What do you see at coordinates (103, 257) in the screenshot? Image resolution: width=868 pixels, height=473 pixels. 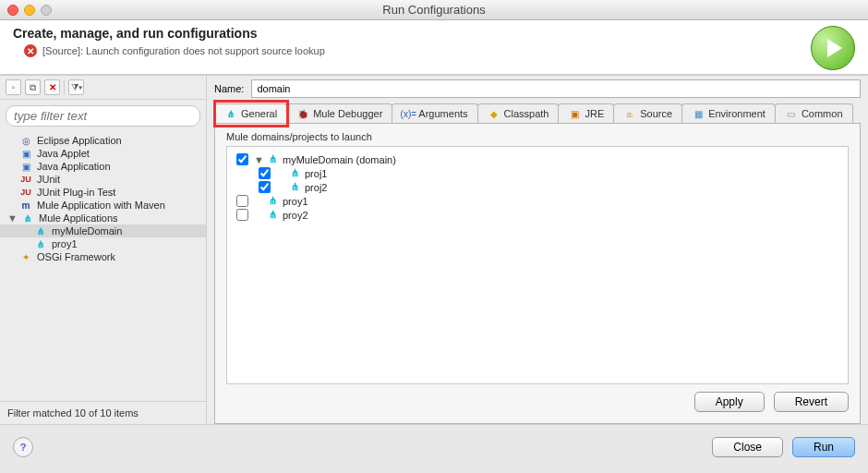 I see `tree-item-osgi: ✦OSGi Framework` at bounding box center [103, 257].